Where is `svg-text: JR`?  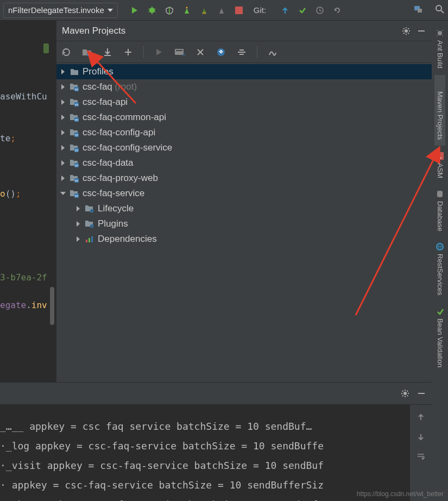
svg-text: JR is located at coordinates (204, 13).